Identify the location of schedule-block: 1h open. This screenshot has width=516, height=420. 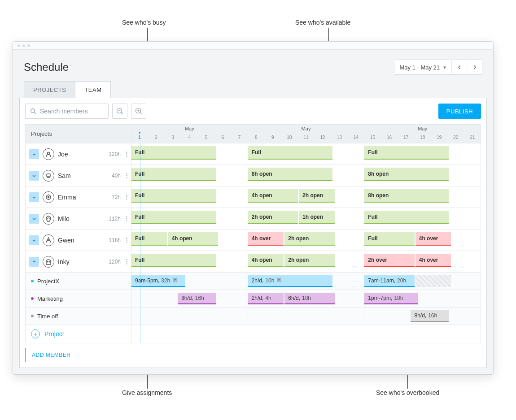
(317, 217).